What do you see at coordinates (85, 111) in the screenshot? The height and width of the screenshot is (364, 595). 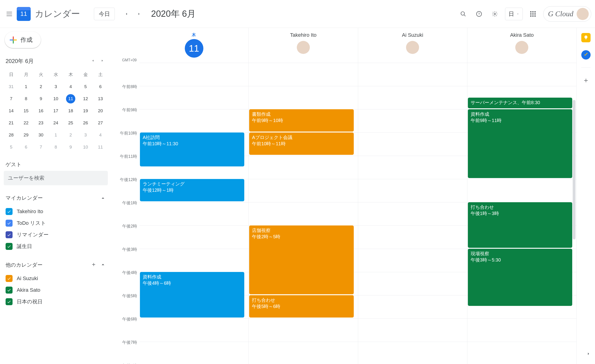 I see `mini-day: 19` at bounding box center [85, 111].